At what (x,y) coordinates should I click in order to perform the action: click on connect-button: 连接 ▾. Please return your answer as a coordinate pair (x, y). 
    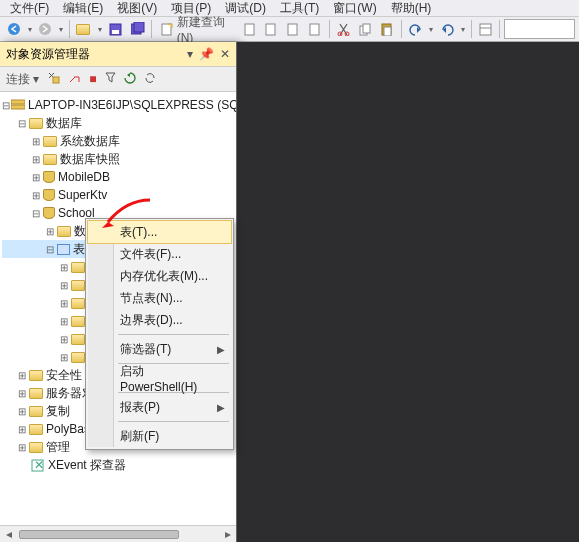
    Looking at the image, I should click on (22, 80).